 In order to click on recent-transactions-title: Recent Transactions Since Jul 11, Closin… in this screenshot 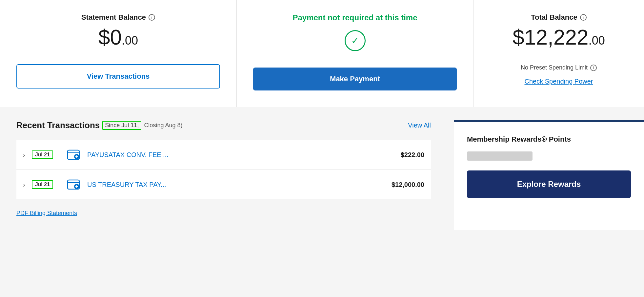, I will do `click(99, 125)`.